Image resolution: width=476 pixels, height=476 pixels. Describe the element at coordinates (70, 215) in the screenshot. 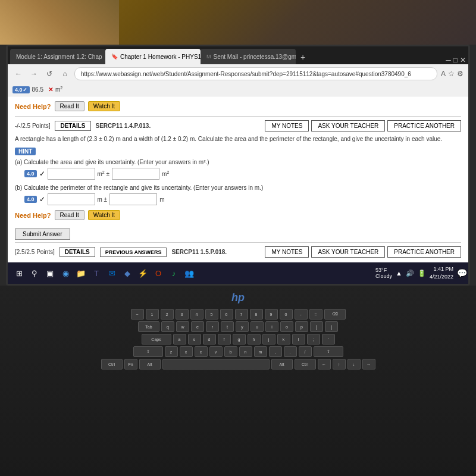

I see `read-it-button-bottom: Read It` at that location.